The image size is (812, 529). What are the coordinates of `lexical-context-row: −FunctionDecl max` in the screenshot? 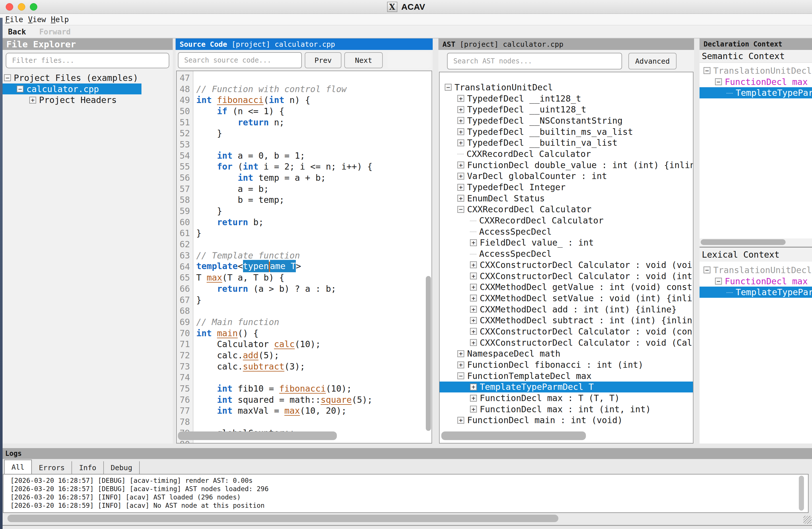 It's located at (756, 281).